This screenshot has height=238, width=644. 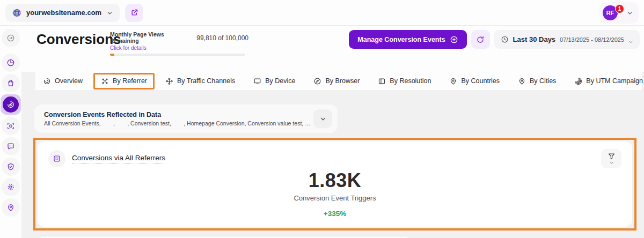 I want to click on sidebar-item-communication, so click(x=11, y=146).